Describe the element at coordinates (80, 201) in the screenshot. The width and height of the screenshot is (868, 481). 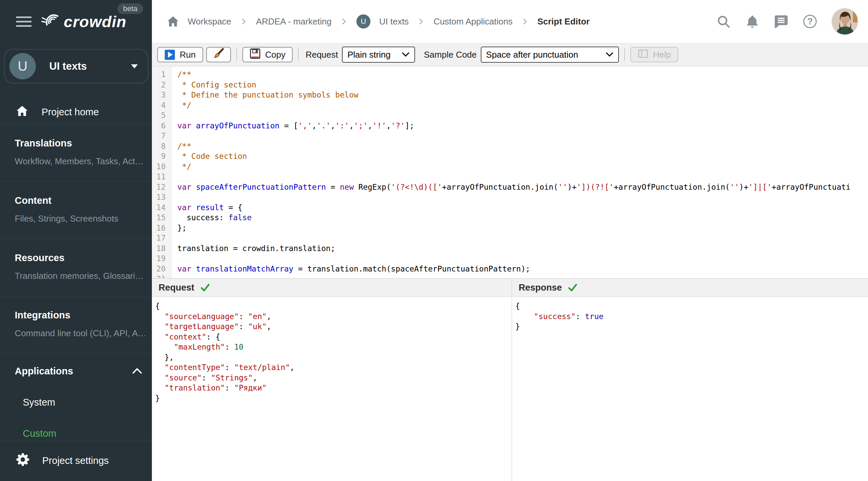
I see `sidebar-section-title: Content` at that location.